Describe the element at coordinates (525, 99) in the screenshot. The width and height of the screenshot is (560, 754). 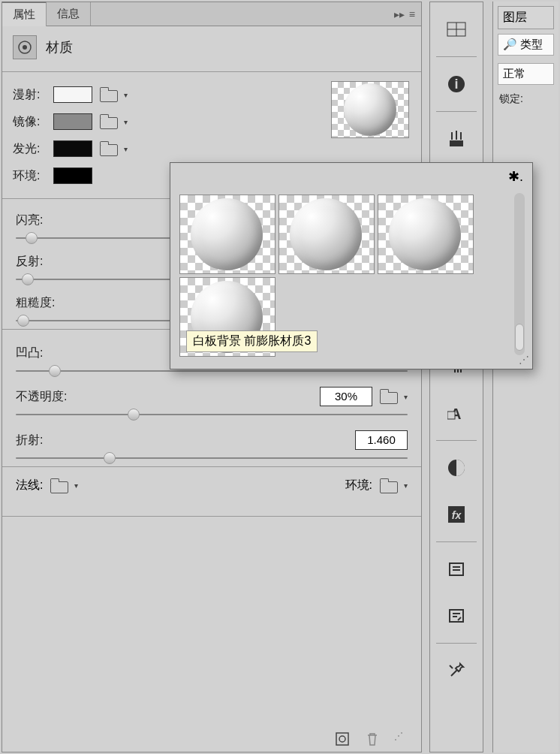
I see `lock-label: 锁定:` at that location.